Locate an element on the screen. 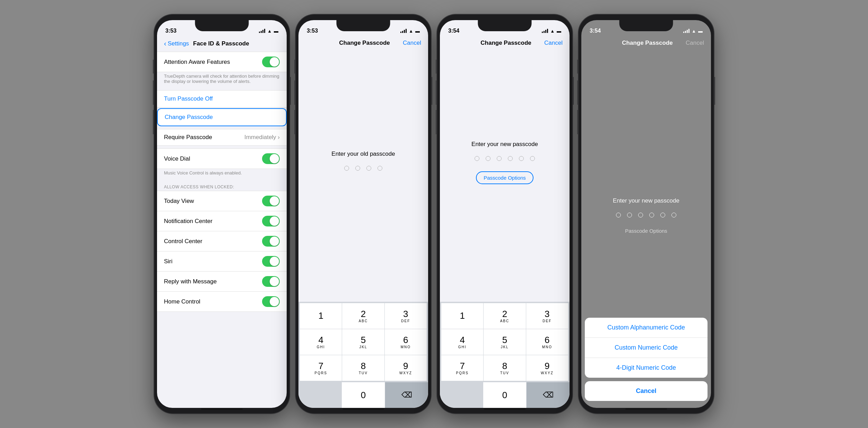 Image resolution: width=868 pixels, height=428 pixels. reply-with-message-toggle is located at coordinates (271, 282).